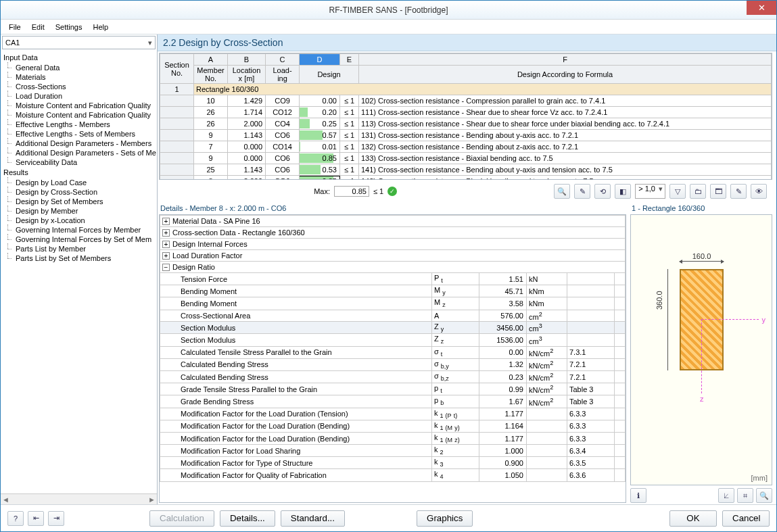 Image resolution: width=777 pixels, height=532 pixels. I want to click on details-button: Details..., so click(248, 518).